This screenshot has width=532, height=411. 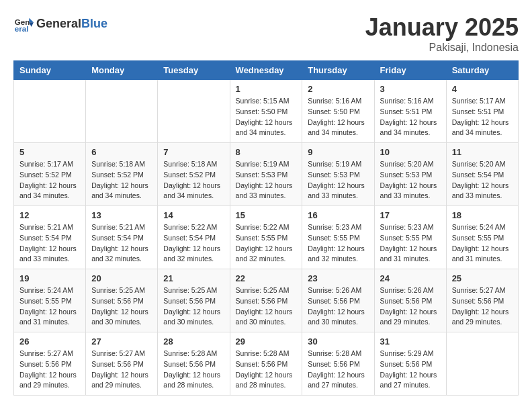 What do you see at coordinates (338, 117) in the screenshot?
I see `day-info: Sunrise: 5:16 AMSunset: 5:50 PMDaylight:…` at bounding box center [338, 117].